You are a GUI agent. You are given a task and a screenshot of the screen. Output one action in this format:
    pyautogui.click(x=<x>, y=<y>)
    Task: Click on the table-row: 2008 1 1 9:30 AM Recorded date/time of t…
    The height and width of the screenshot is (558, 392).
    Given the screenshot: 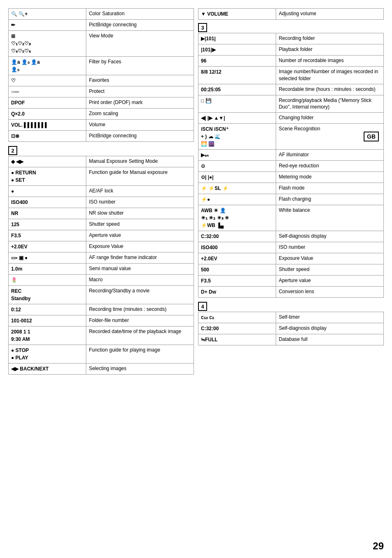 What is the action you would take?
    pyautogui.click(x=101, y=336)
    